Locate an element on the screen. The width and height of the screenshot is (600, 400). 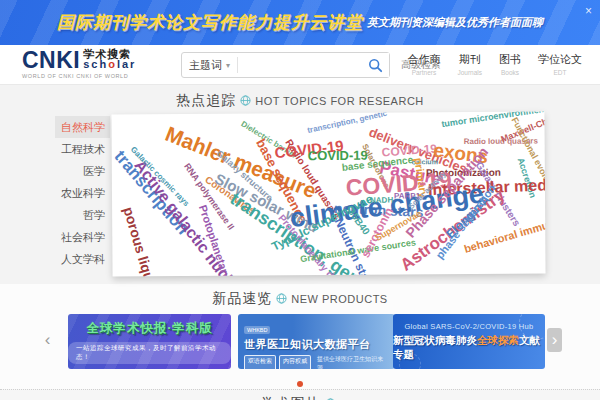
search-icon is located at coordinates (376, 66).